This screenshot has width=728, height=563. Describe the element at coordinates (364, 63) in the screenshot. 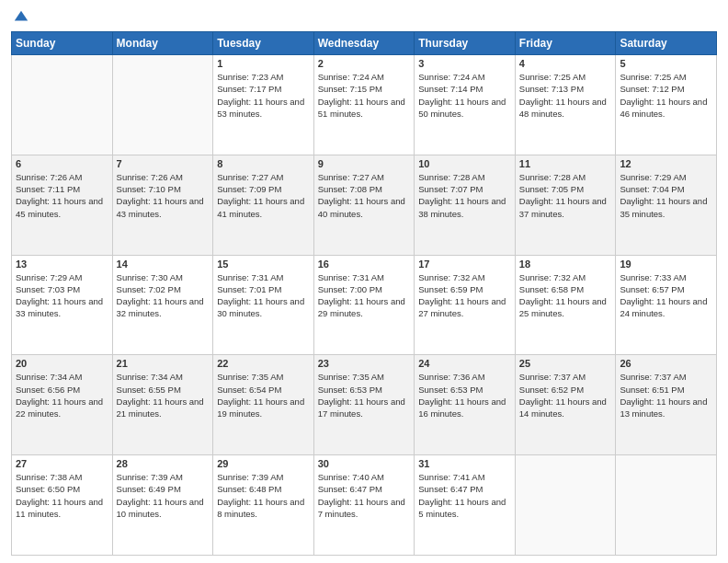

I see `day-number: 2` at that location.